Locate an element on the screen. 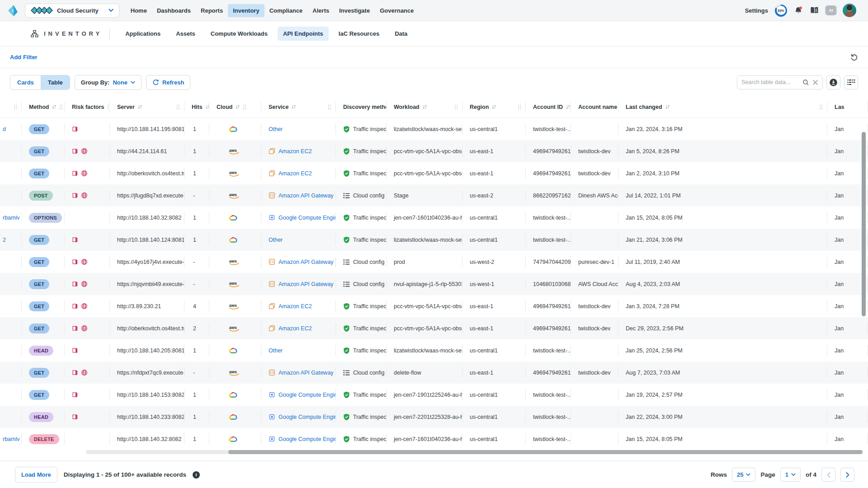 The height and width of the screenshot is (488, 868). app-switcher-dropdown: Cloud Security is located at coordinates (72, 11).